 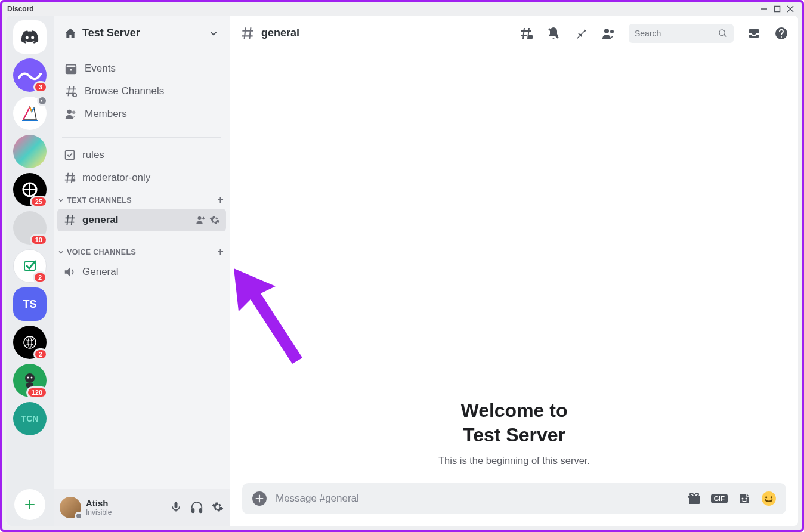 I want to click on emoji-icon, so click(x=769, y=499).